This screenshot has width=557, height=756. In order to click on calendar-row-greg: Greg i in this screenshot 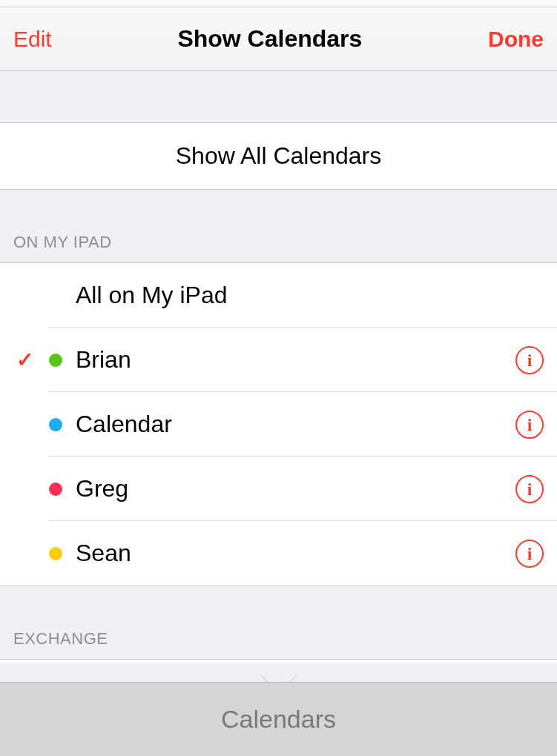, I will do `click(279, 489)`.